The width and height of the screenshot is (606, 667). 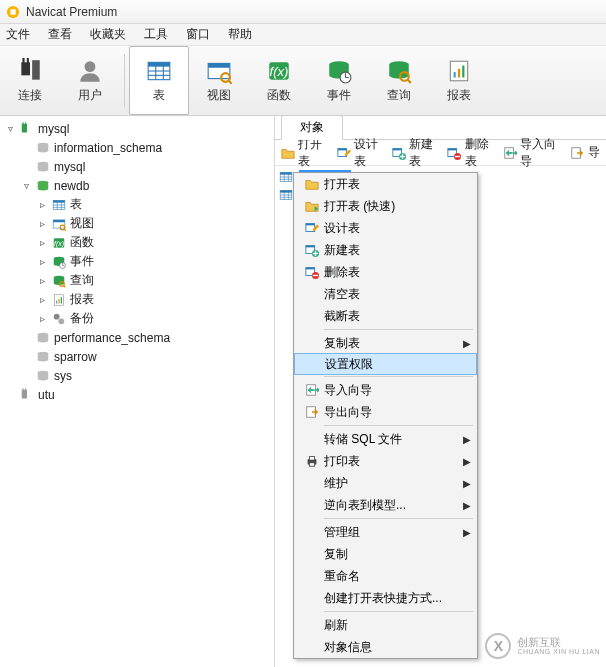 What do you see at coordinates (386, 532) in the screenshot?
I see `ctx-item-19: 管理组 ▶` at bounding box center [386, 532].